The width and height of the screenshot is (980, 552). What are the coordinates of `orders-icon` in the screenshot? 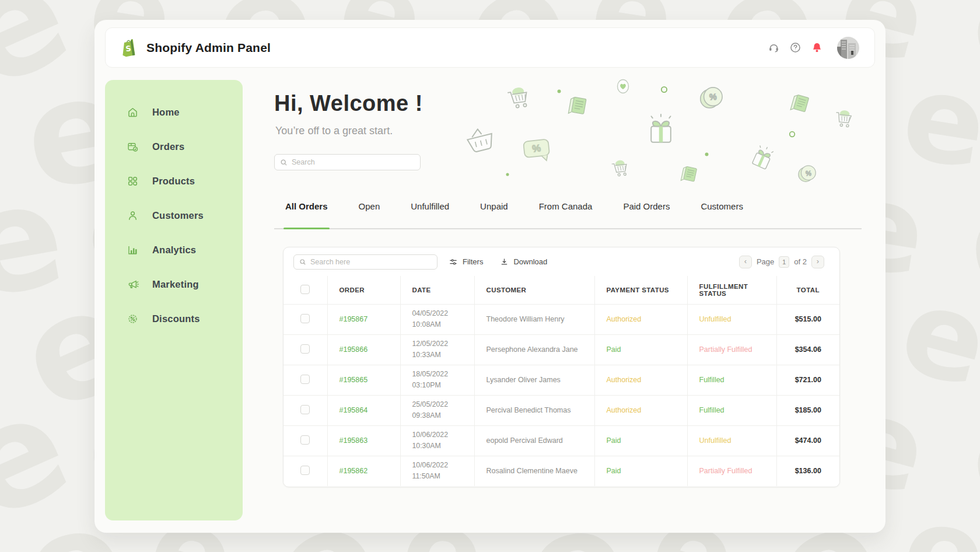 It's located at (133, 147).